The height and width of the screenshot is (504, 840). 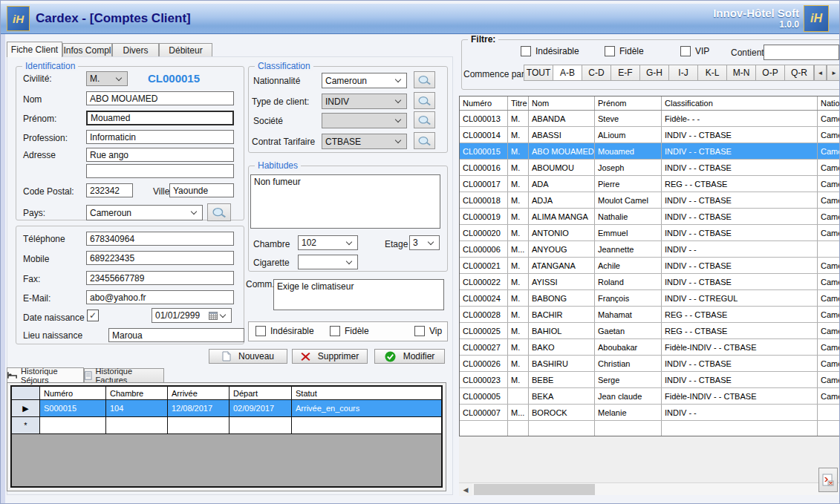 What do you see at coordinates (425, 120) in the screenshot?
I see `societe-search-button` at bounding box center [425, 120].